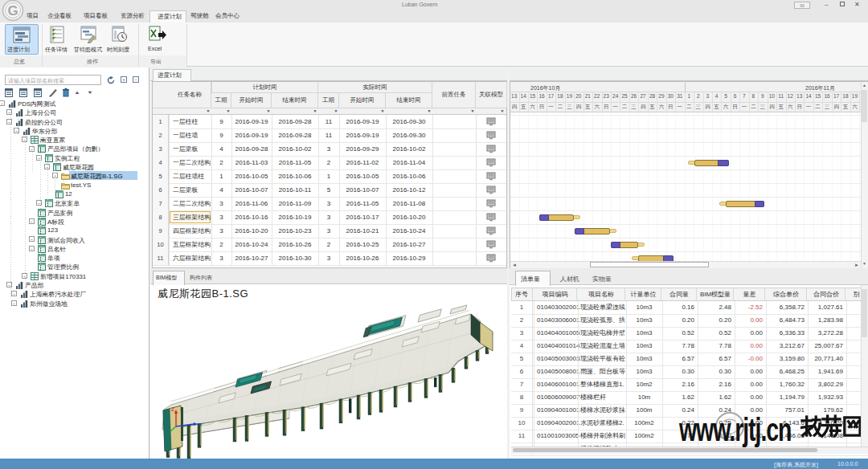  What do you see at coordinates (201, 424) in the screenshot?
I see `svg-text: x` at bounding box center [201, 424].